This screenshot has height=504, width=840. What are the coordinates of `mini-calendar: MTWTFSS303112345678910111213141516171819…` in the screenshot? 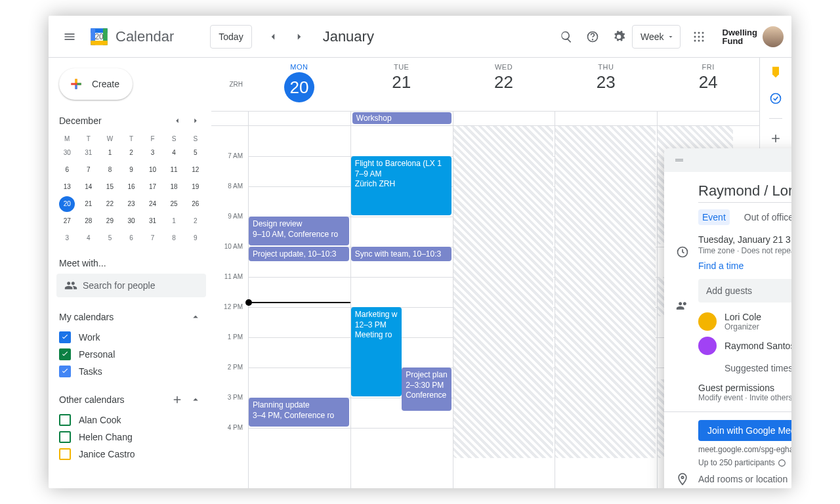 It's located at (131, 190).